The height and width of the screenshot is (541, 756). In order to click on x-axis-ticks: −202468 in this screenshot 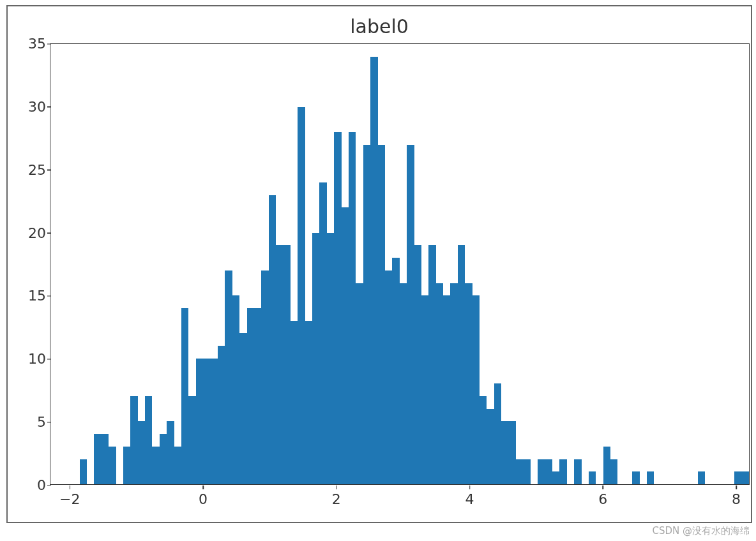, I will do `click(400, 499)`.